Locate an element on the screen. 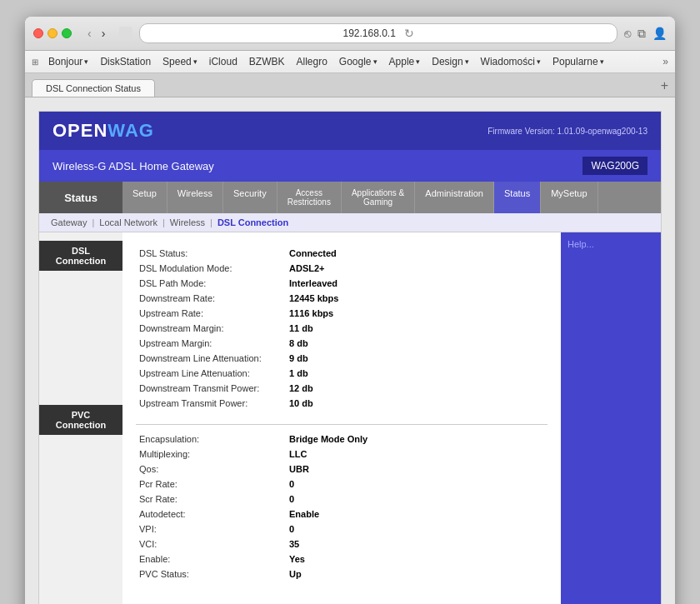 This screenshot has width=700, height=604. tab-mysetup: MySetup is located at coordinates (569, 197).